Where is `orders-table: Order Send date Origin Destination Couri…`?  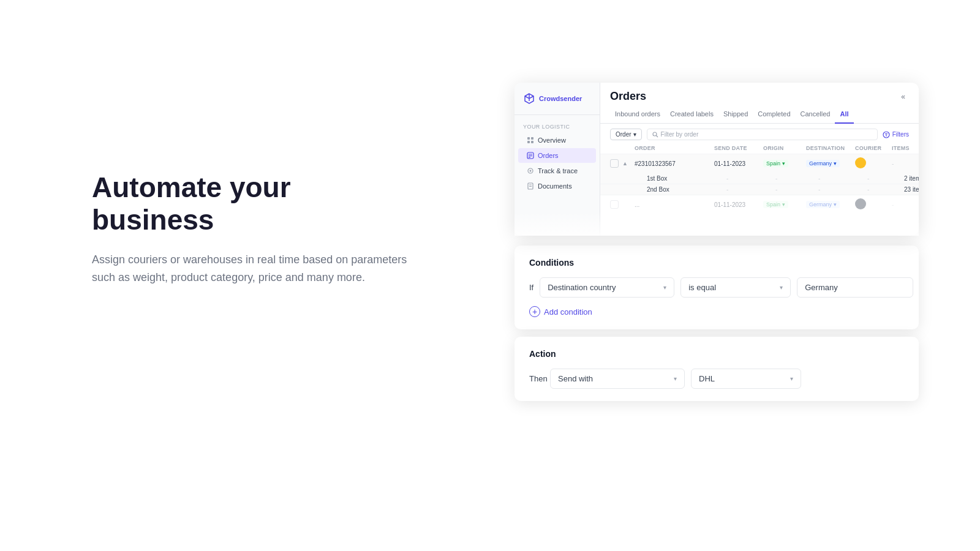 orders-table: Order Send date Origin Destination Couri… is located at coordinates (760, 190).